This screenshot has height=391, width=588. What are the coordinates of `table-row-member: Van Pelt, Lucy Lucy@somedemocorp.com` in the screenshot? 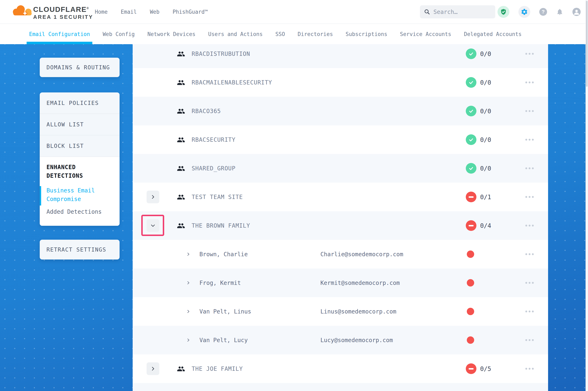 It's located at (340, 340).